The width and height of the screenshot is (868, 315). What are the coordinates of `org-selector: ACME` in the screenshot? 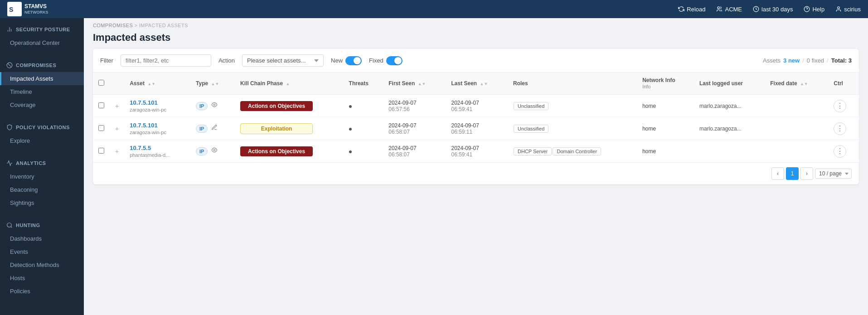 It's located at (729, 9).